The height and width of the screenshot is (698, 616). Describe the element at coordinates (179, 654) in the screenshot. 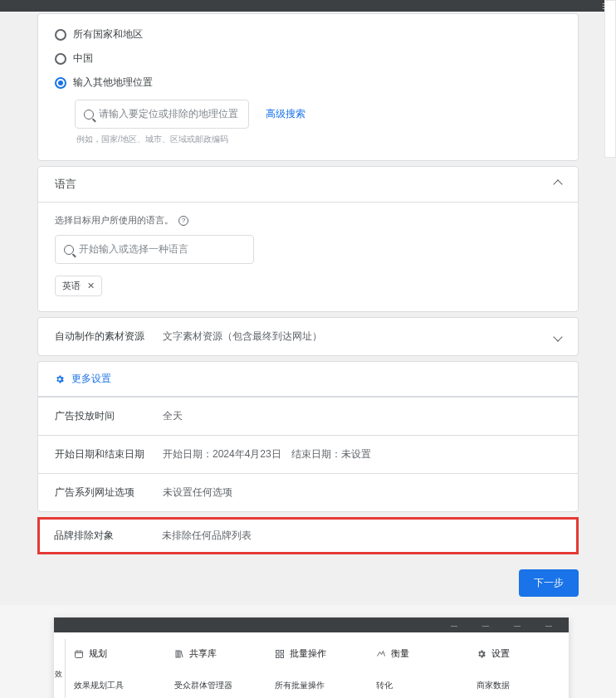

I see `library-icon` at that location.